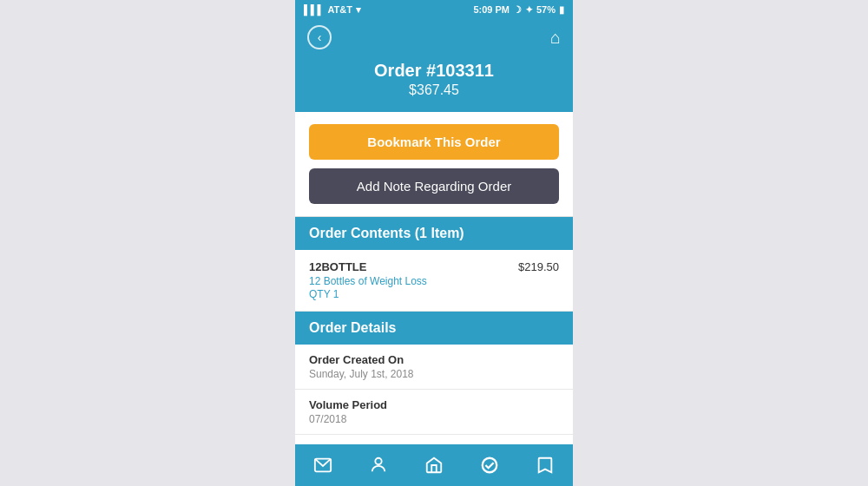 The image size is (868, 486). I want to click on person-icon, so click(378, 465).